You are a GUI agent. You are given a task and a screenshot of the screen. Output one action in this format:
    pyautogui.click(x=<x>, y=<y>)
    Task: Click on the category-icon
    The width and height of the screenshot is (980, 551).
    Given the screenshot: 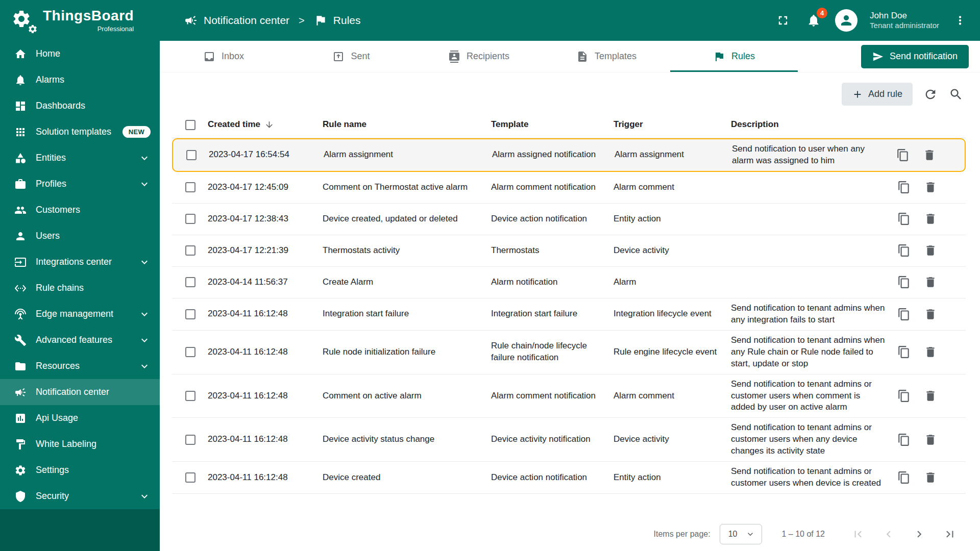 What is the action you would take?
    pyautogui.click(x=20, y=158)
    